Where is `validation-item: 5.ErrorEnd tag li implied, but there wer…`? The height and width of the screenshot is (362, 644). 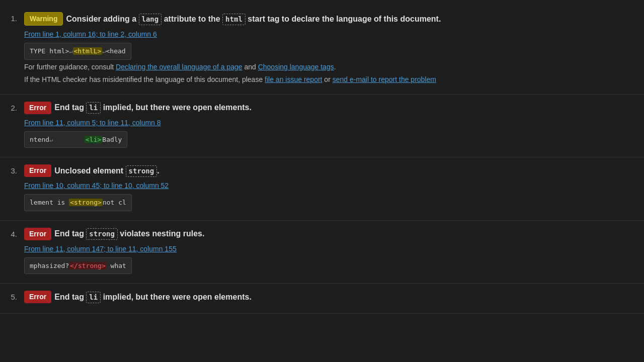
validation-item: 5.ErrorEnd tag li implied, but there wer… is located at coordinates (322, 299).